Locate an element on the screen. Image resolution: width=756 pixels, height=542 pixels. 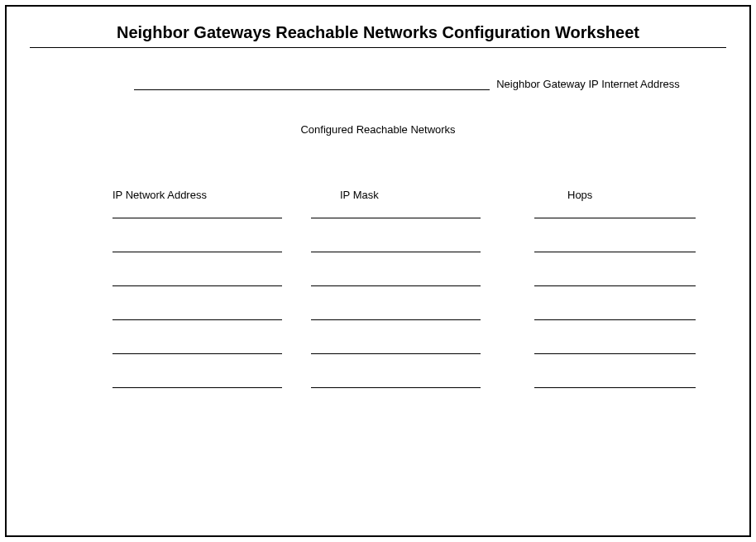
gateway-ip-label: Neighbor Gateway IP Internet Address is located at coordinates (588, 84).